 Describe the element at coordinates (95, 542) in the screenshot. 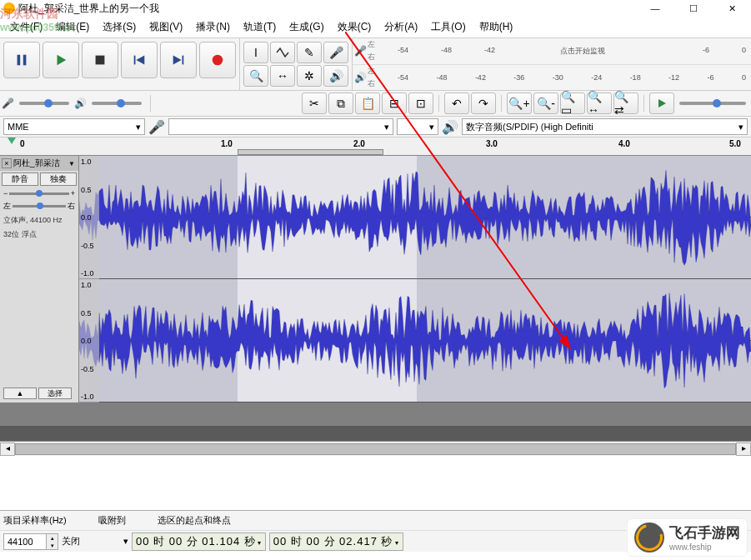

I see `snap-select: 关闭▾` at that location.